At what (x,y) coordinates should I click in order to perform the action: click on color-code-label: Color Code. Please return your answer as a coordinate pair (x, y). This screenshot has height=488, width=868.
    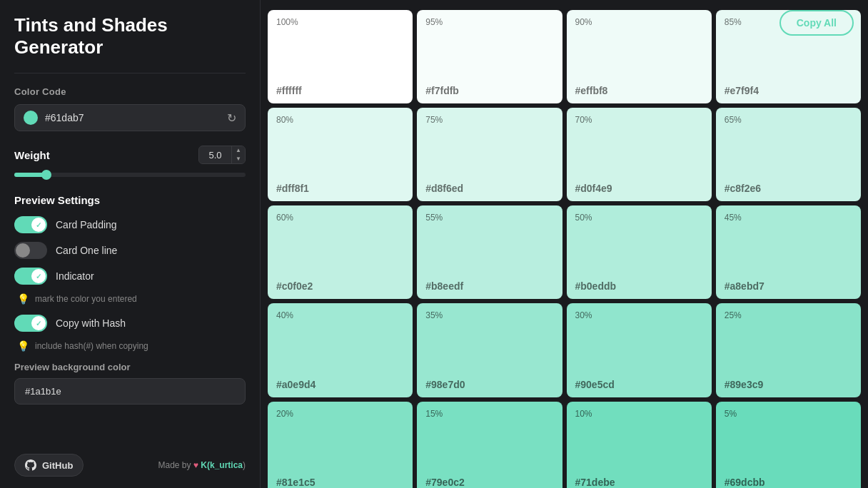
    Looking at the image, I should click on (130, 91).